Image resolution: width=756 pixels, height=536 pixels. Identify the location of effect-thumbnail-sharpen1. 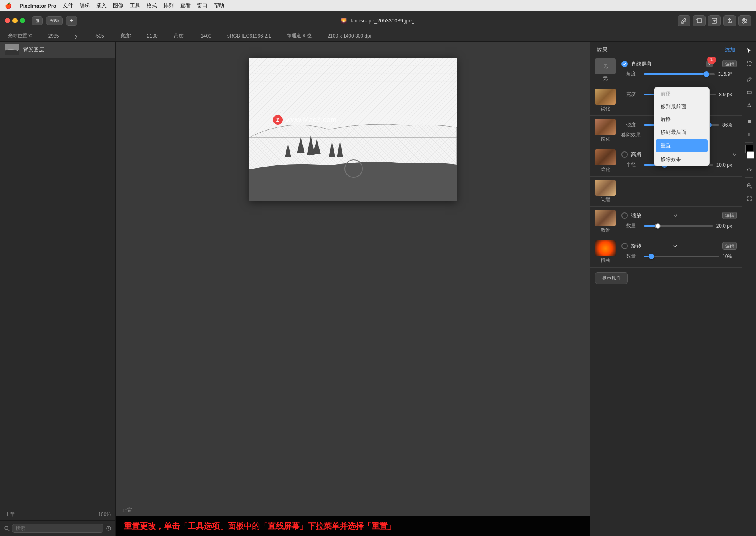
(605, 97).